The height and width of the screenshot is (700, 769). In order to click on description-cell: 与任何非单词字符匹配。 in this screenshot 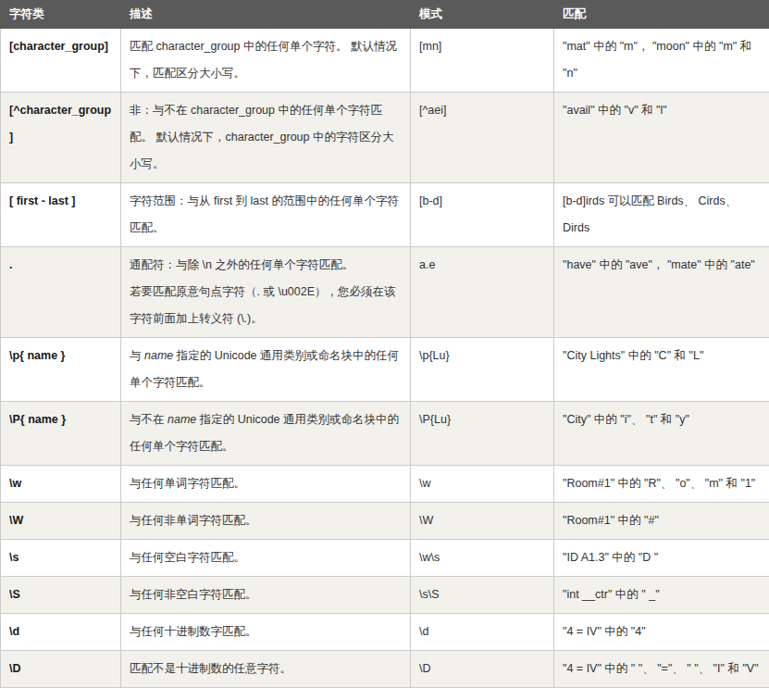, I will do `click(267, 521)`.